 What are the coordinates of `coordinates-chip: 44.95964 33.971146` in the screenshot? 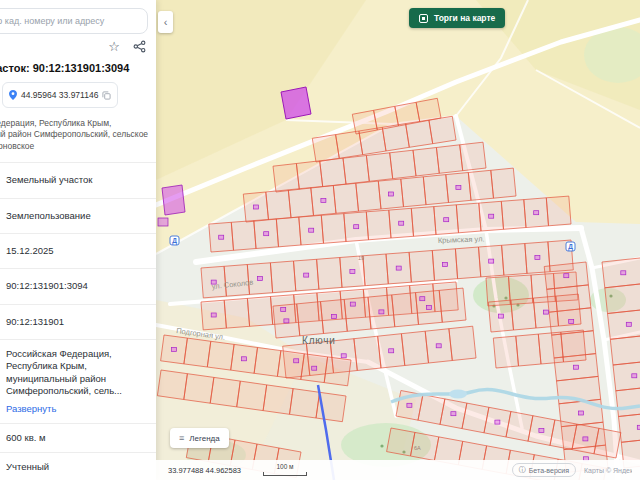 It's located at (60, 95).